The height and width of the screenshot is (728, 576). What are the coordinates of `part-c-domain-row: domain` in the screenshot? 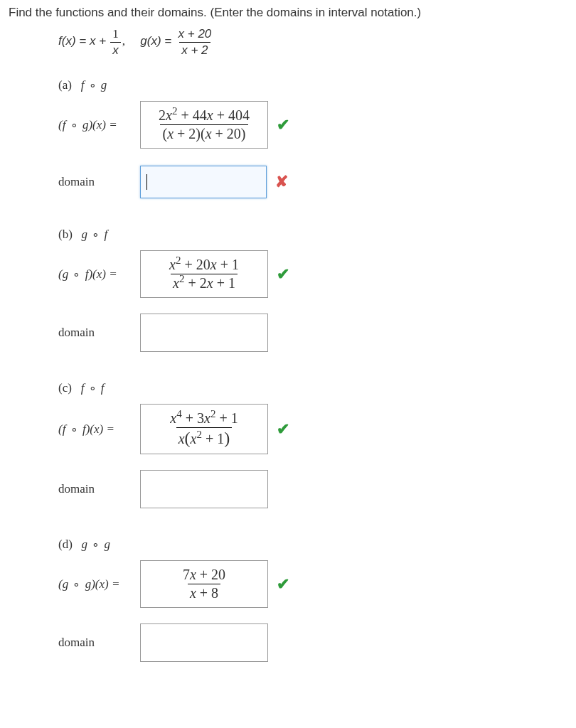 It's located at (313, 489).